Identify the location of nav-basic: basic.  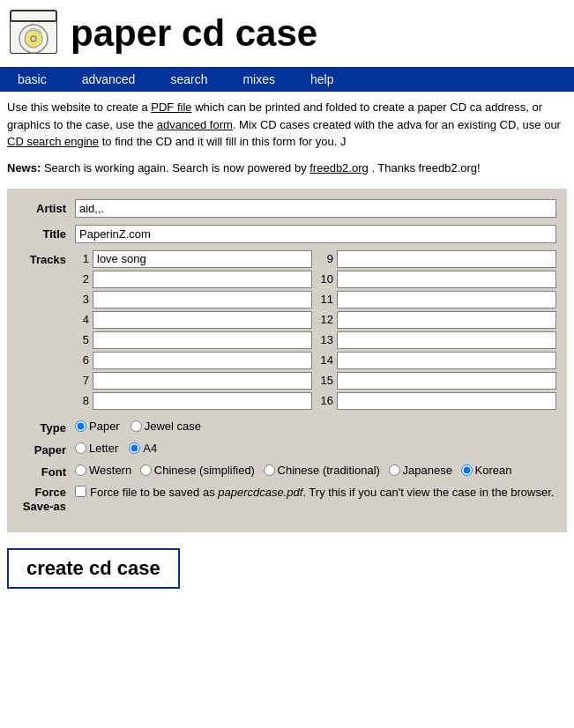
(32, 79).